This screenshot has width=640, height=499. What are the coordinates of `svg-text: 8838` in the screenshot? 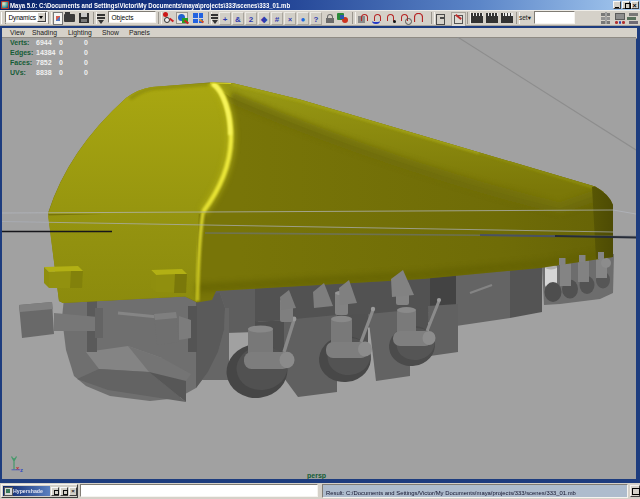 It's located at (44, 72).